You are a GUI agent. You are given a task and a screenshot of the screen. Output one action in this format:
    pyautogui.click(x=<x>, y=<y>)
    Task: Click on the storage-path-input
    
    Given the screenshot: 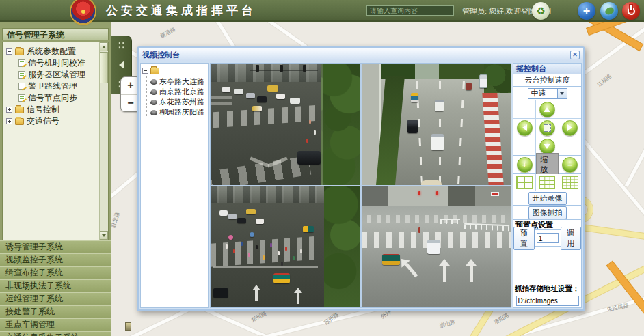 What is the action you would take?
    pyautogui.click(x=548, y=300)
    